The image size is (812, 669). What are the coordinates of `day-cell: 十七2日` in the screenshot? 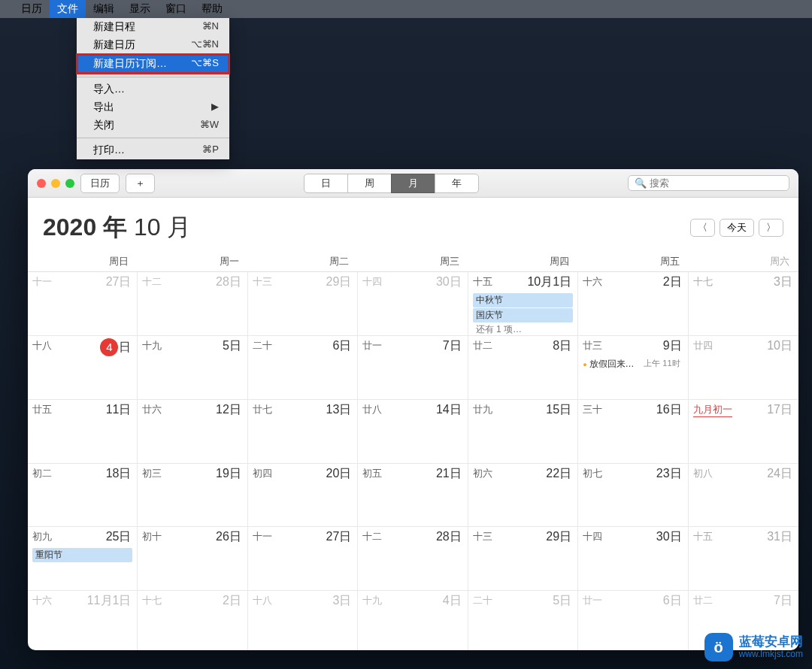 It's located at (192, 621).